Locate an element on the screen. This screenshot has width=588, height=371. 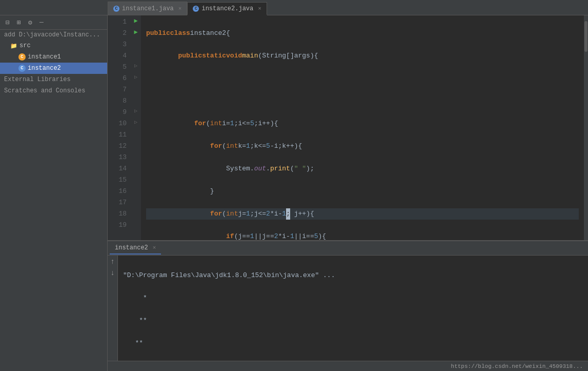
tab-instance1: C instance1.java × is located at coordinates (148, 8).